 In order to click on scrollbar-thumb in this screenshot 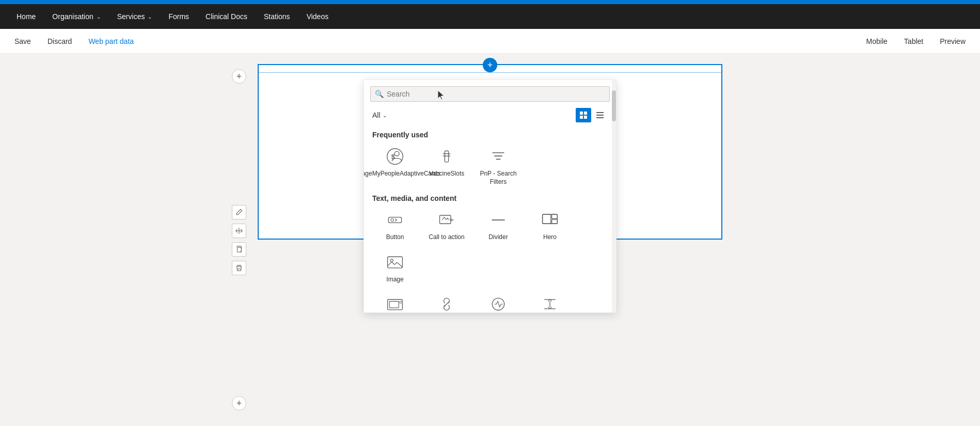, I will do `click(614, 106)`.